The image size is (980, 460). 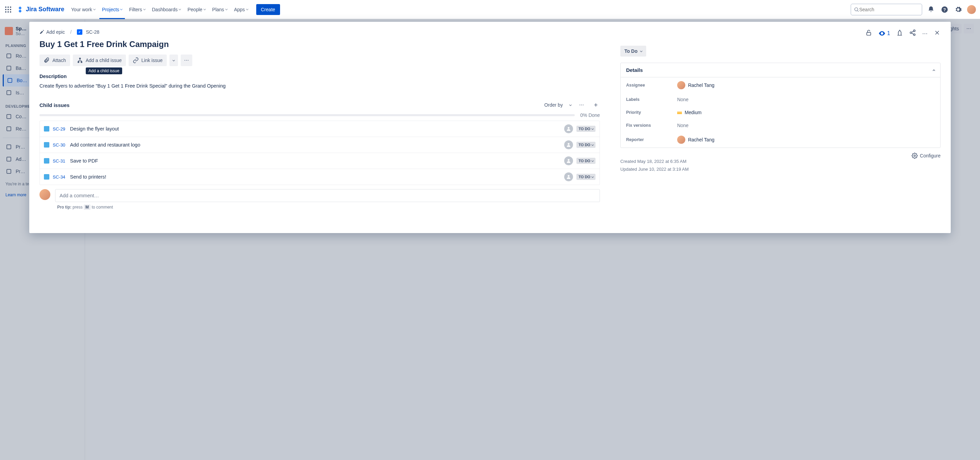 I want to click on logo-text: Jira Software, so click(x=45, y=9).